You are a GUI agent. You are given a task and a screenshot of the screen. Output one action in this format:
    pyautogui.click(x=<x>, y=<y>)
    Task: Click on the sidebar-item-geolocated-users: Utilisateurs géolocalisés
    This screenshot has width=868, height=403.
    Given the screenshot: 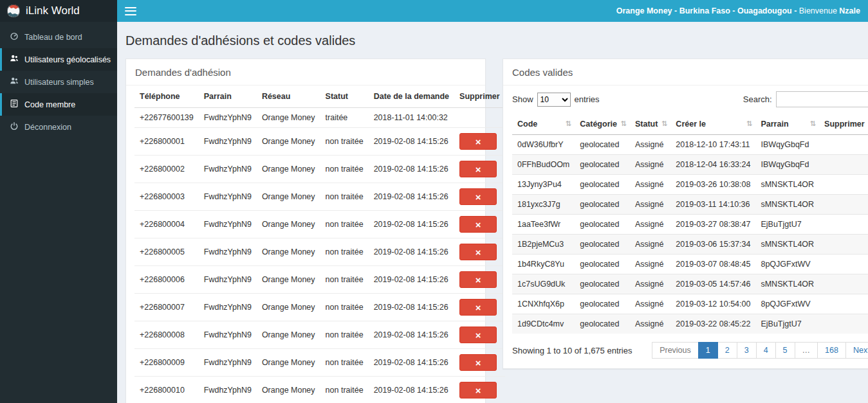 What is the action you would take?
    pyautogui.click(x=59, y=59)
    